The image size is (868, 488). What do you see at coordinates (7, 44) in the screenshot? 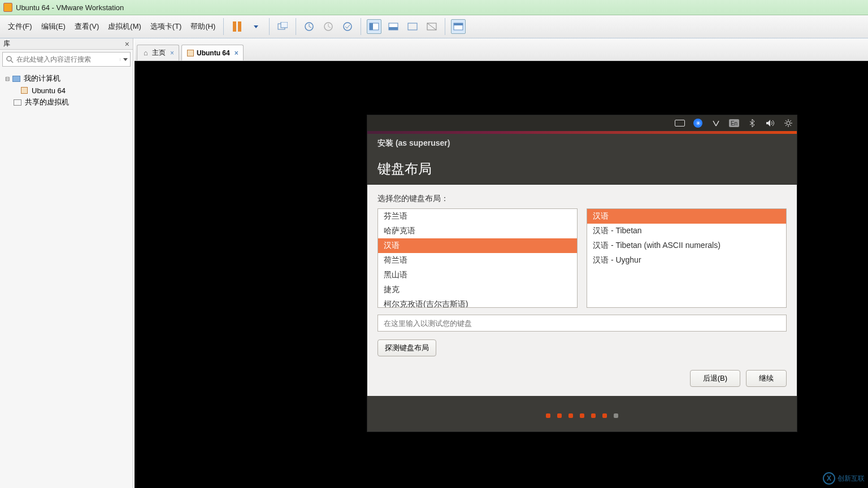
I see `sidebar-title: 库` at bounding box center [7, 44].